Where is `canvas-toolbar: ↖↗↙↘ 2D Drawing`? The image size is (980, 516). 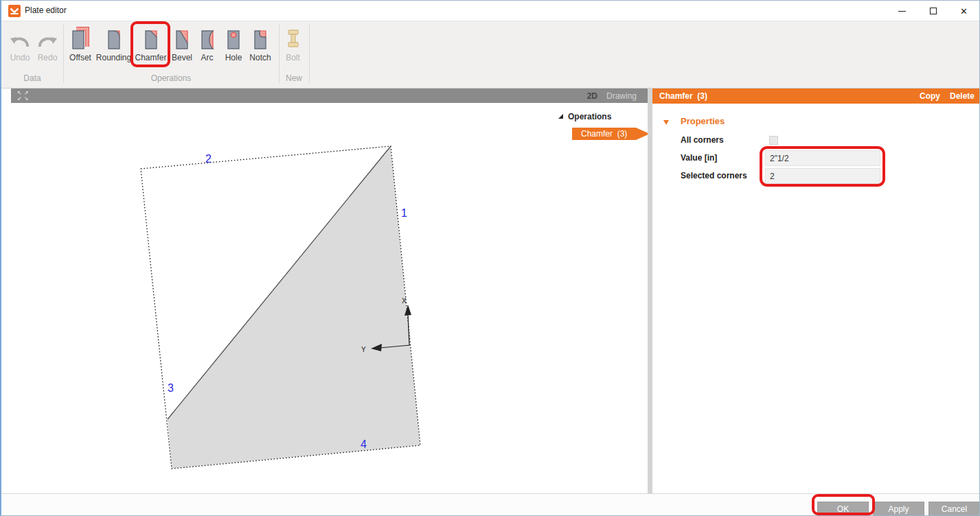
canvas-toolbar: ↖↗↙↘ 2D Drawing is located at coordinates (330, 96).